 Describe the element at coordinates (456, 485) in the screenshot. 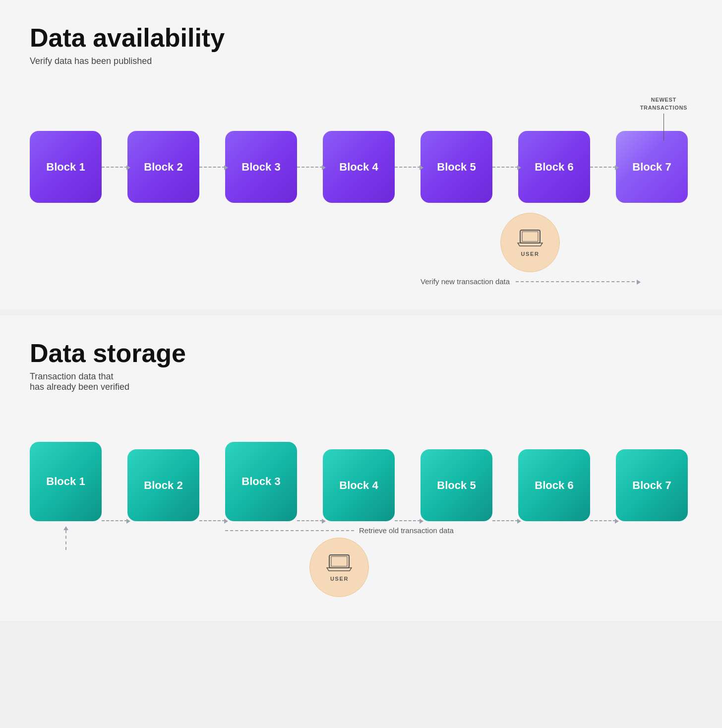

I see `s2-block-wrapper-5: Block 5` at that location.